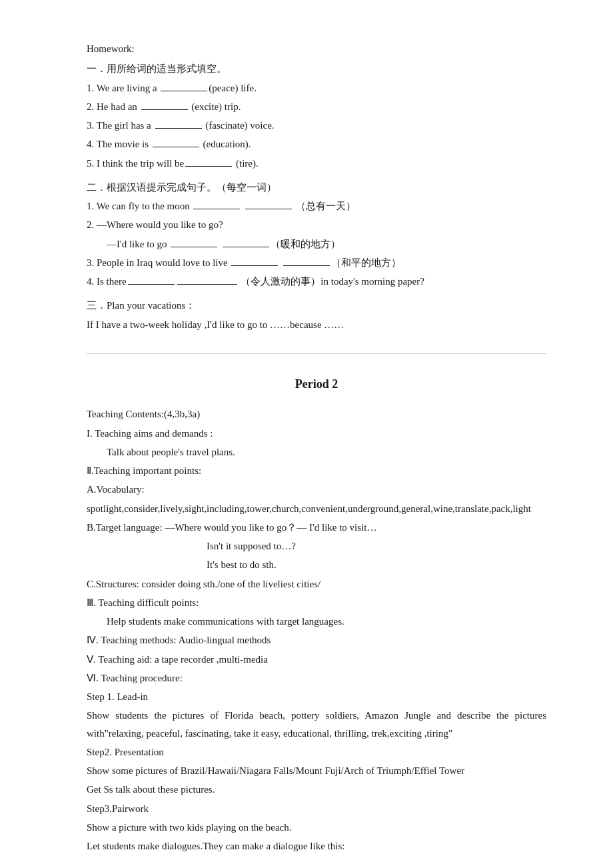 The height and width of the screenshot is (868, 613). Describe the element at coordinates (316, 621) in the screenshot. I see `difficult-body: Help students make communications with t…` at that location.